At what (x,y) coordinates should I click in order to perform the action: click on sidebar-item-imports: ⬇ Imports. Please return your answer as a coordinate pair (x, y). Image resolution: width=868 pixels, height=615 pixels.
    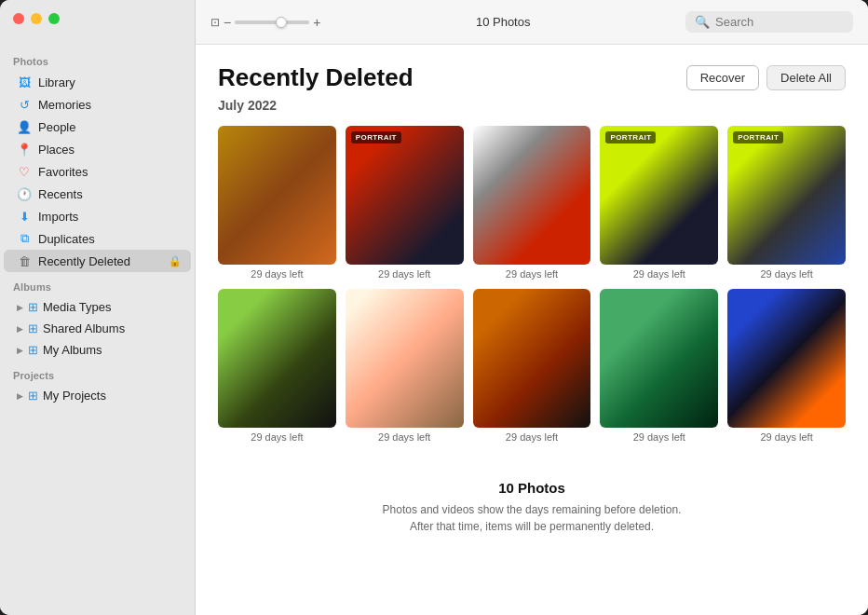
    Looking at the image, I should click on (97, 216).